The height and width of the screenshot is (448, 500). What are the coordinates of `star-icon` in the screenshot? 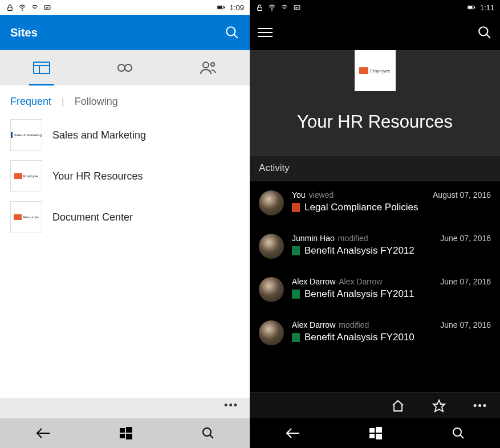 It's located at (439, 406).